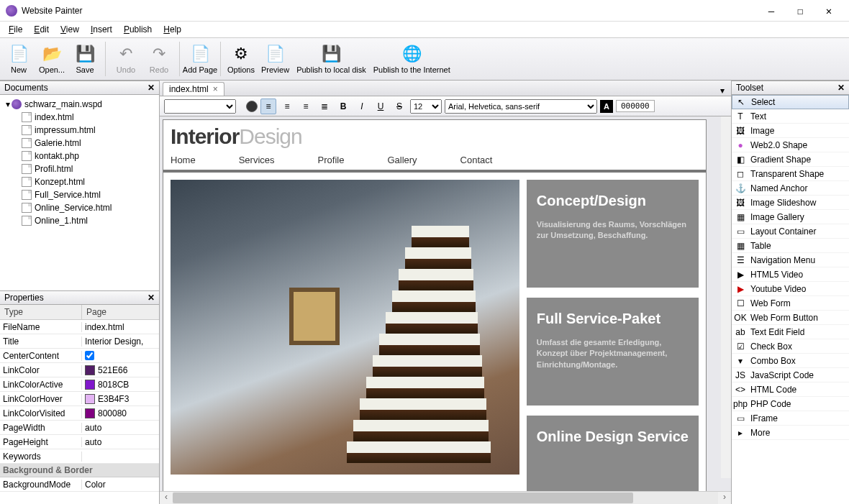 Image resolution: width=849 pixels, height=504 pixels. Describe the element at coordinates (790, 246) in the screenshot. I see `tool-table: ▦Table` at that location.